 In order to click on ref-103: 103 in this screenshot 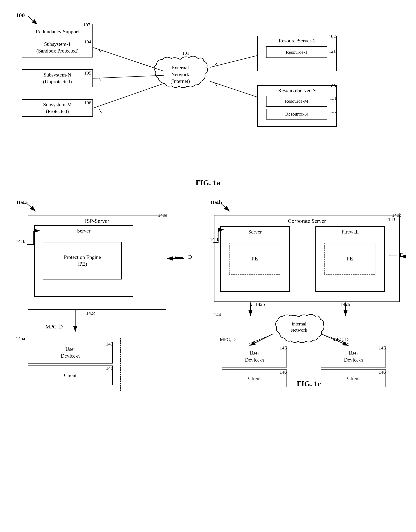, I will do `click(332, 86)`.